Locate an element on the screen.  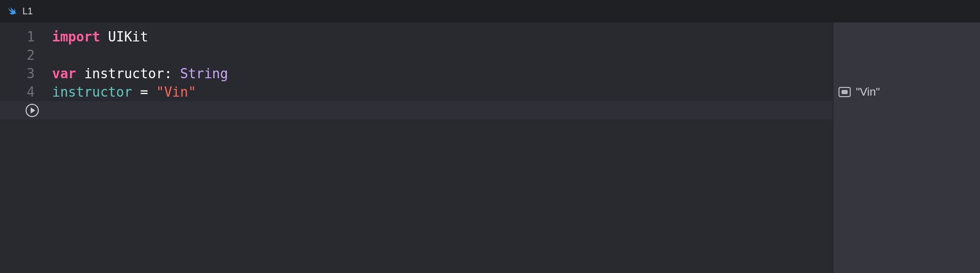
swift-icon is located at coordinates (12, 11).